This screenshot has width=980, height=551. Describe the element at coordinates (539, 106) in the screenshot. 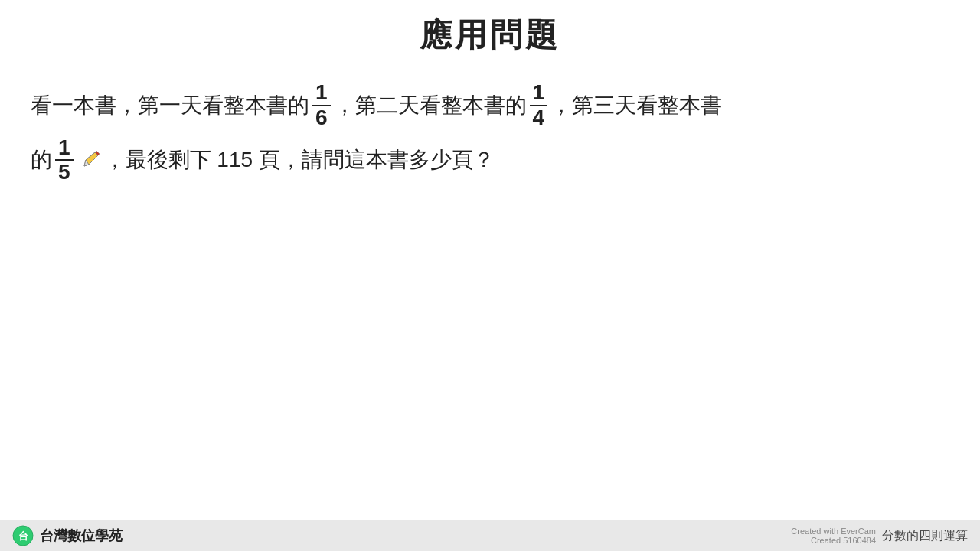

I see `fraction-2: 1 4` at that location.